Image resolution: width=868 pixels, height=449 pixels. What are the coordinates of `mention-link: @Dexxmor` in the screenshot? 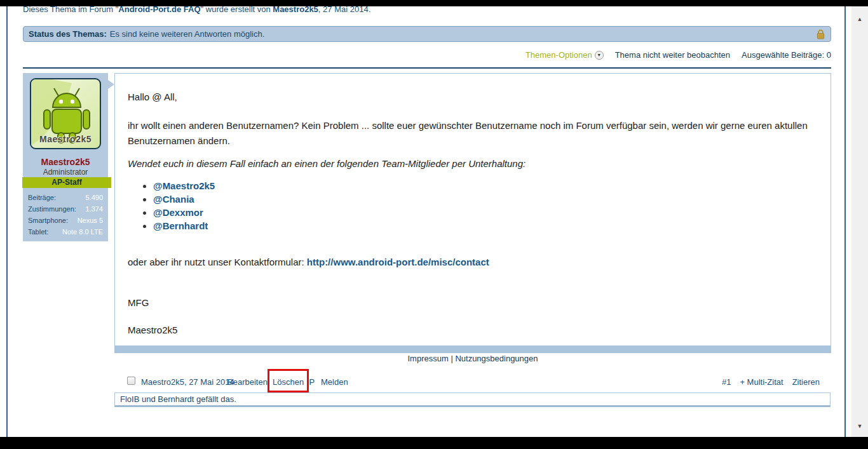 It's located at (178, 212).